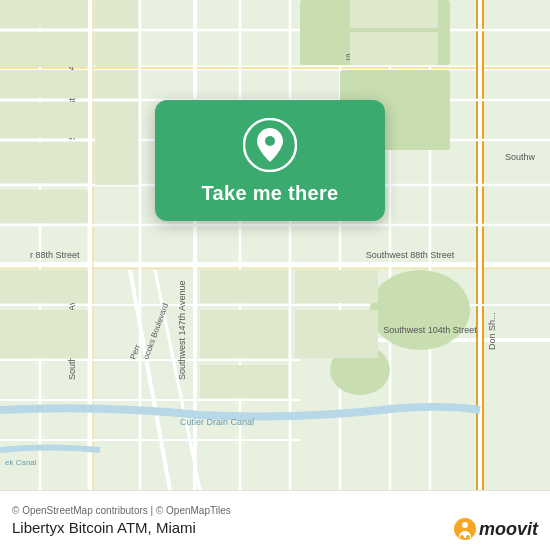 Image resolution: width=550 pixels, height=550 pixels. Describe the element at coordinates (508, 530) in the screenshot. I see `moovit-brand-text: moovit` at that location.